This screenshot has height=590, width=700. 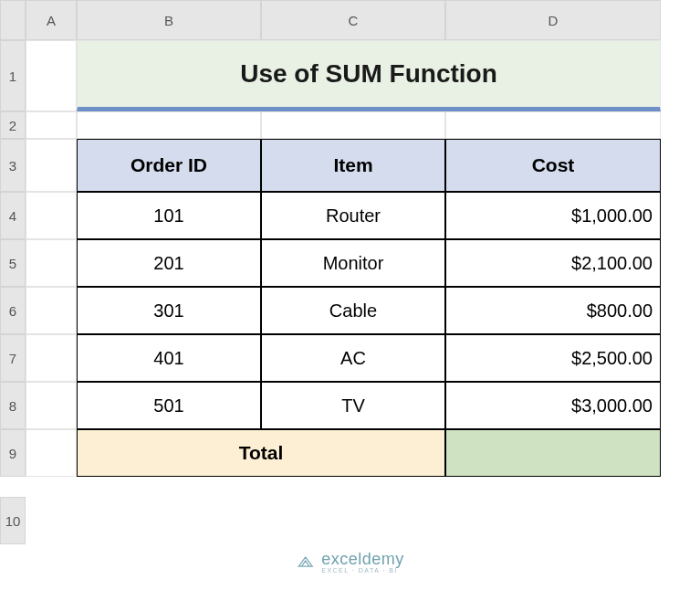 What do you see at coordinates (553, 165) in the screenshot?
I see `table-header-cost: Cost` at bounding box center [553, 165].